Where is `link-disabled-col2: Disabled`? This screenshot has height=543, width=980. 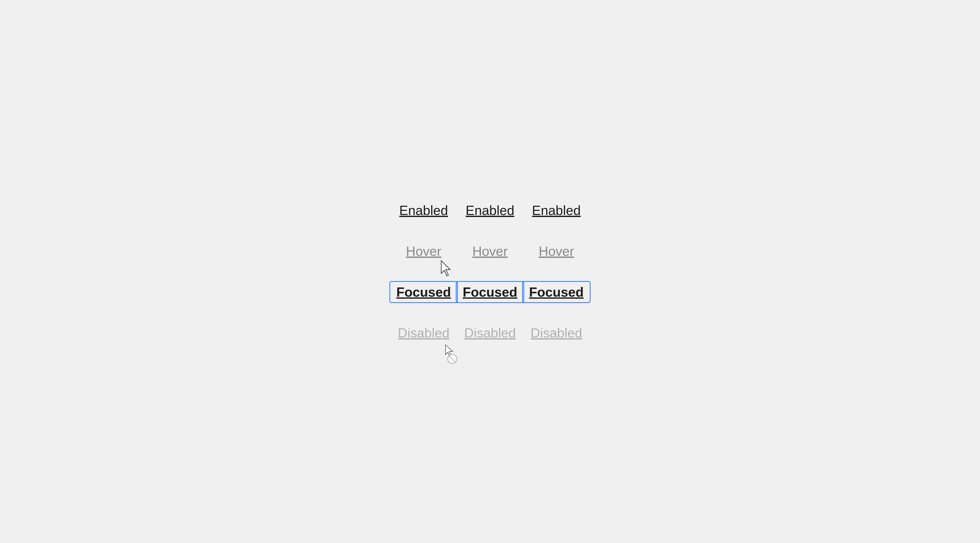 link-disabled-col2: Disabled is located at coordinates (490, 333).